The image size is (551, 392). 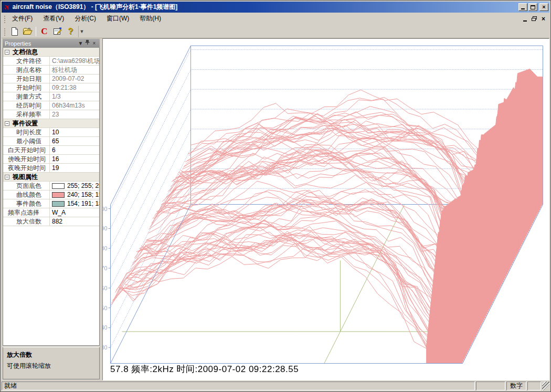 I want to click on close-icon: ×, so click(x=544, y=7).